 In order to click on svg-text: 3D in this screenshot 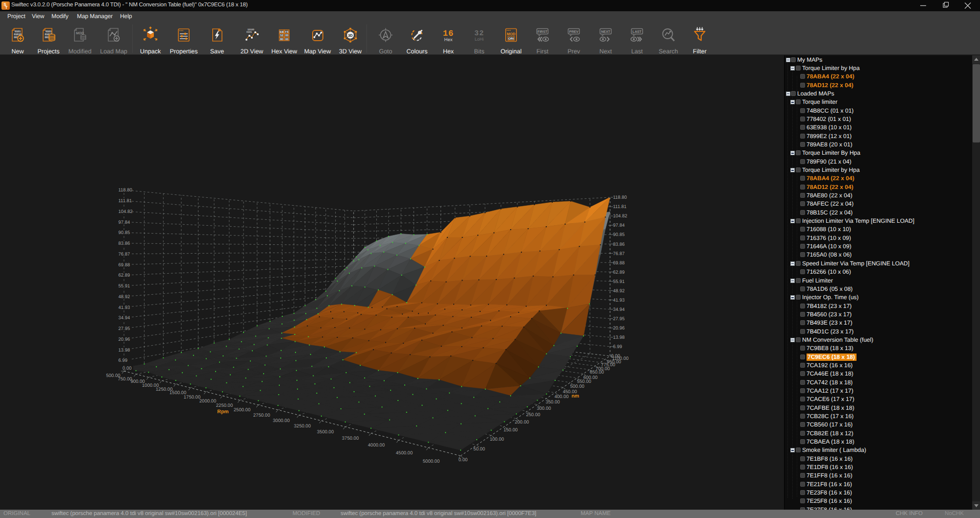, I will do `click(350, 35)`.